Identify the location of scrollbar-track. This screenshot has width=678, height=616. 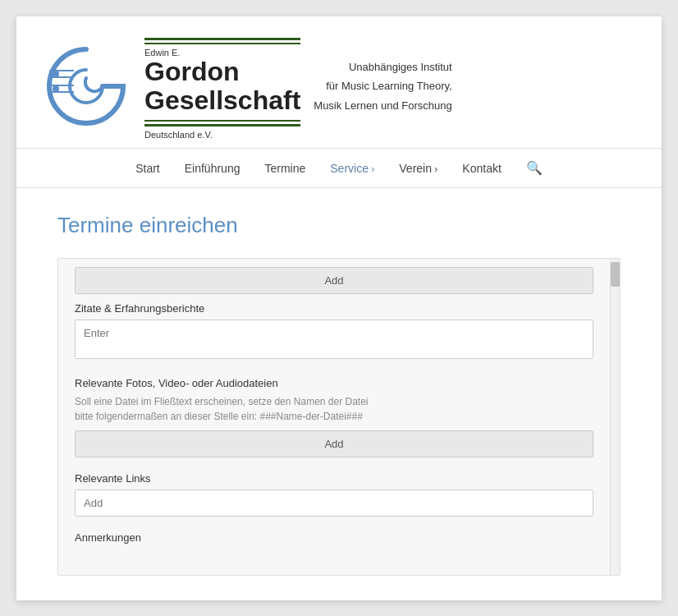
(615, 417).